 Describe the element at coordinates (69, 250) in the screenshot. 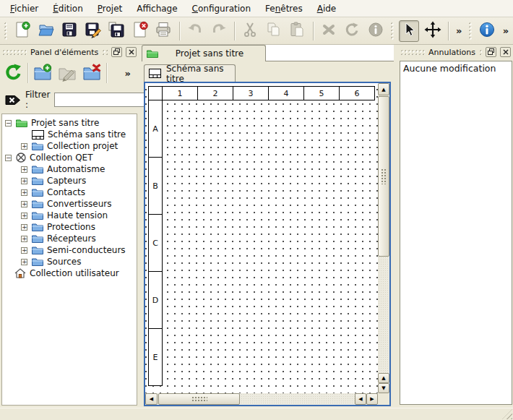

I see `tree-item-semi-conducteurs: Semi-conducteurs` at that location.